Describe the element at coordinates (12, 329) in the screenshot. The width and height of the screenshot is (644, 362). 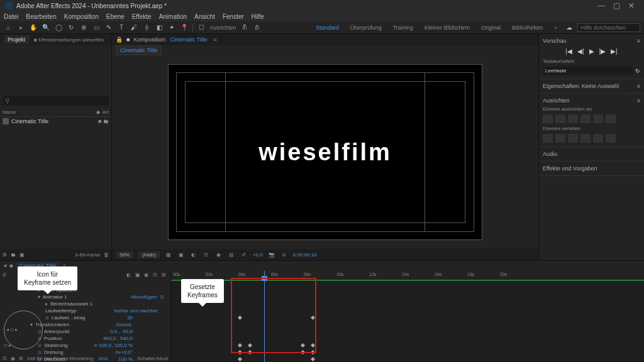
I see `keyframe-nav: ◂ ◇ ▸` at that location.